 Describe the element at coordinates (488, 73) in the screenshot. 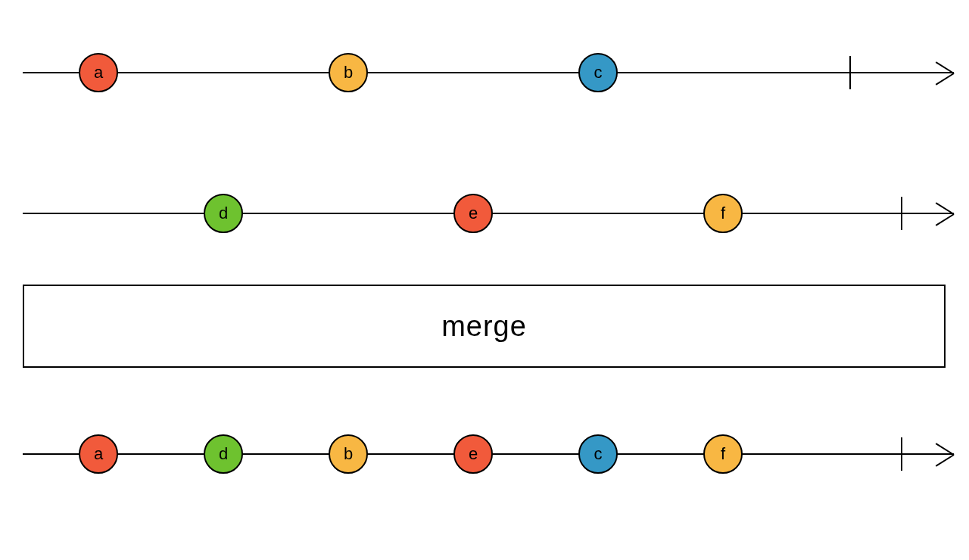

I see `timeline-line` at that location.